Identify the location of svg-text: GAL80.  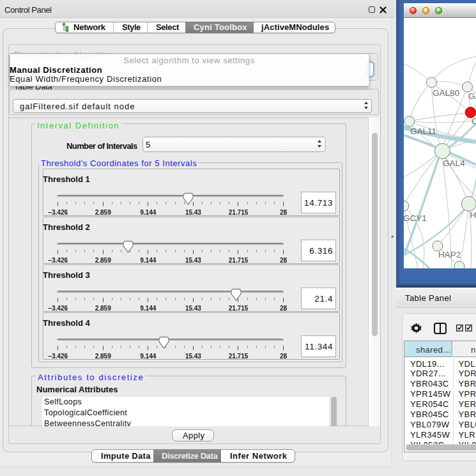
(446, 93).